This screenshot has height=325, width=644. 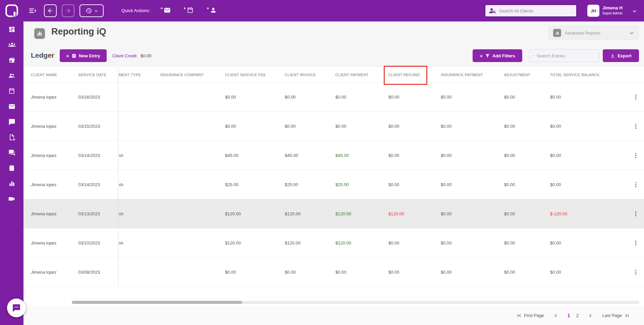 What do you see at coordinates (593, 11) in the screenshot?
I see `user-avatar: JH` at bounding box center [593, 11].